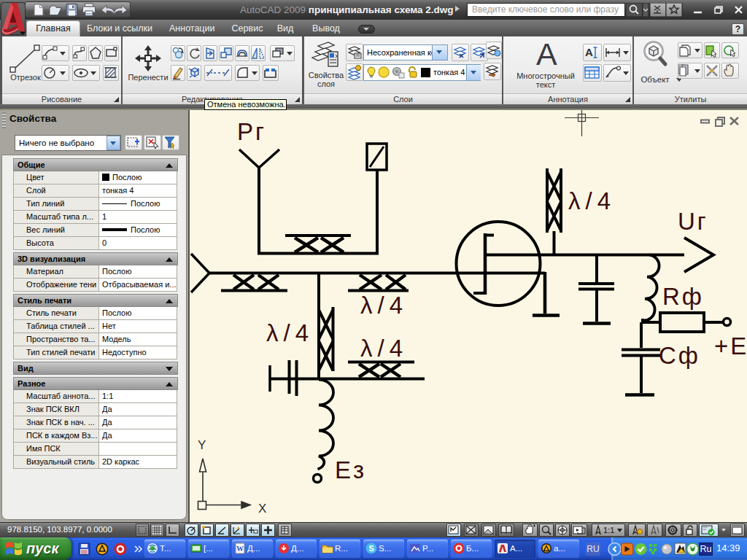 This screenshot has width=747, height=560. I want to click on svg-text: Rф, so click(683, 296).